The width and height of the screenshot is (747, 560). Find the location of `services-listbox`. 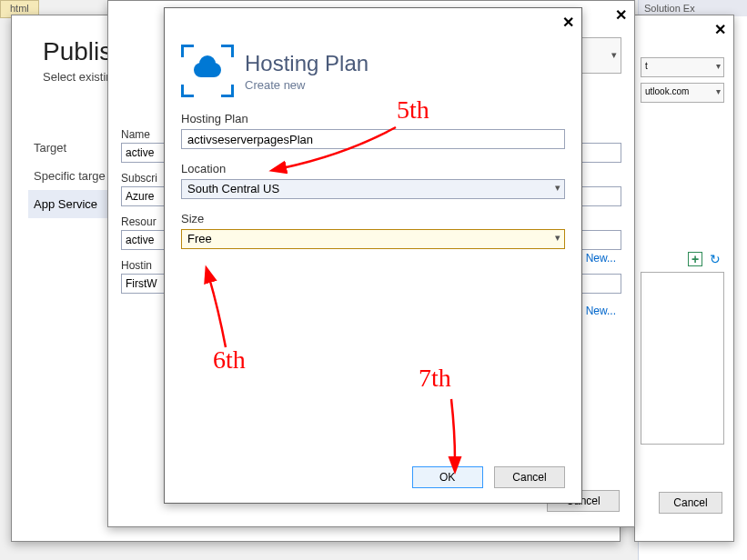

services-listbox is located at coordinates (682, 358).